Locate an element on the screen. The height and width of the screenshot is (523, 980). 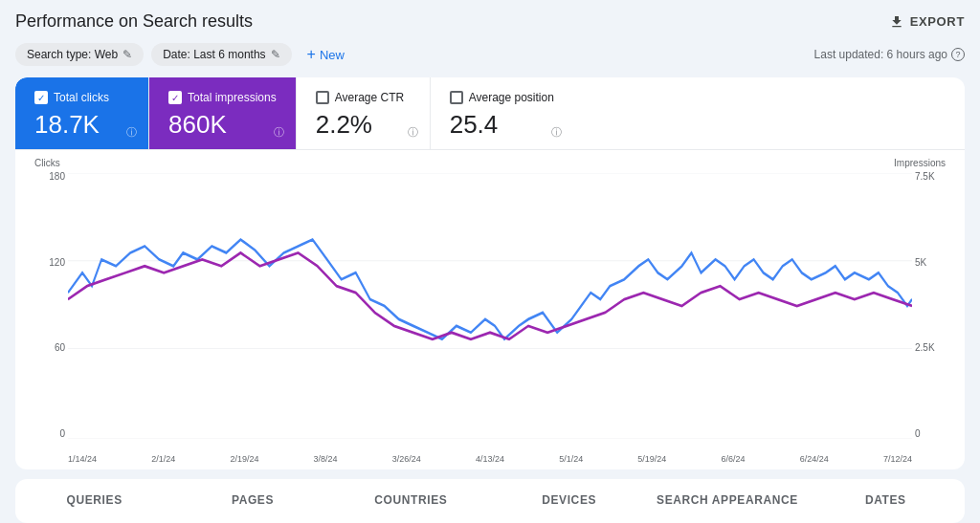
new-filter-button: + New is located at coordinates (325, 54).